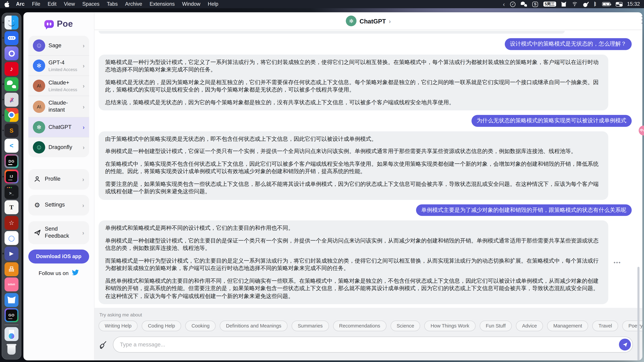  I want to click on bot-subtitle: Limited Access, so click(64, 89).